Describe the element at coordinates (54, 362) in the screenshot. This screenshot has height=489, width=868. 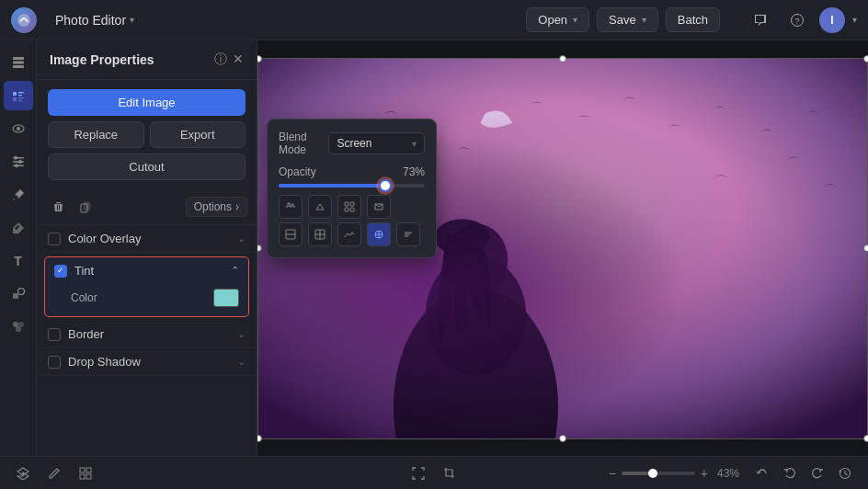
I see `drop-shadow-checkbox` at that location.